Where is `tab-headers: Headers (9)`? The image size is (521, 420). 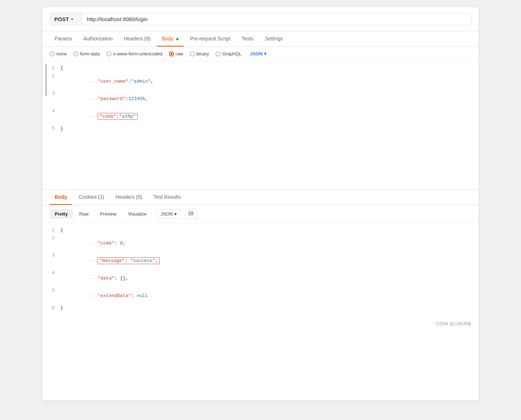 tab-headers: Headers (9) is located at coordinates (137, 39).